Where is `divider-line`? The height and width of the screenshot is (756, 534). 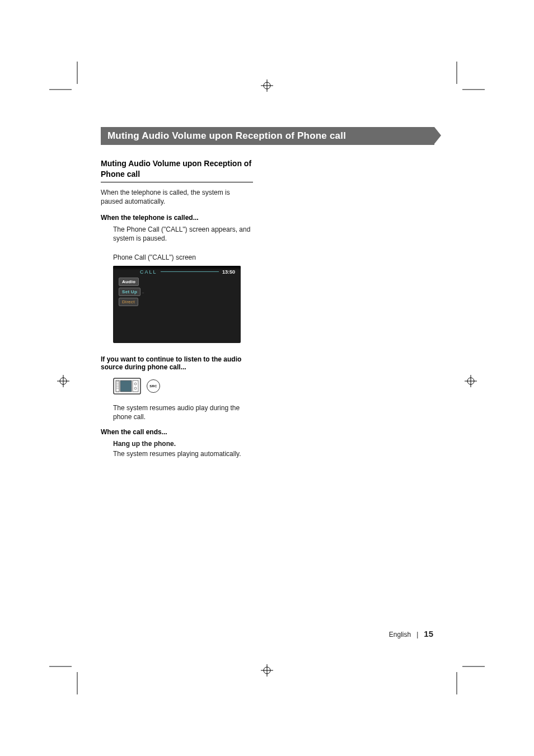 divider-line is located at coordinates (190, 272).